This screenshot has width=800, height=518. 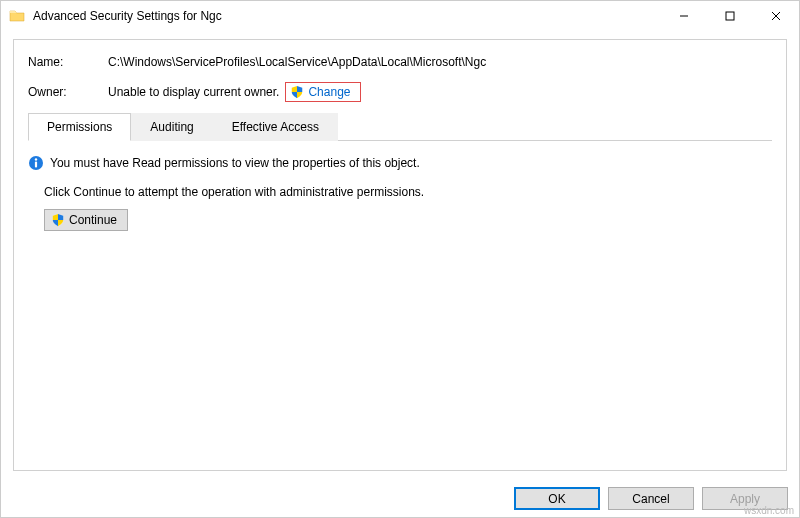 I want to click on info-text: You must have Read permissions to view t…, so click(x=235, y=163).